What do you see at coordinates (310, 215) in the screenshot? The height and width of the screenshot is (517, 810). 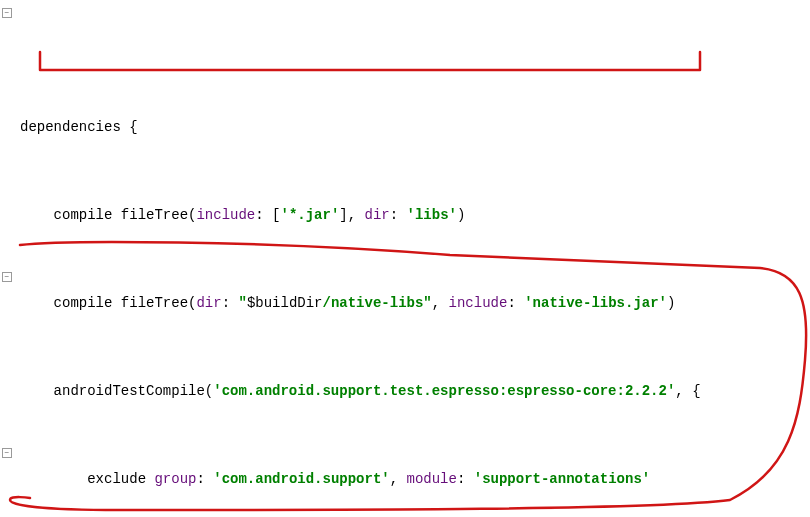 I see `string: '*.jar'` at bounding box center [310, 215].